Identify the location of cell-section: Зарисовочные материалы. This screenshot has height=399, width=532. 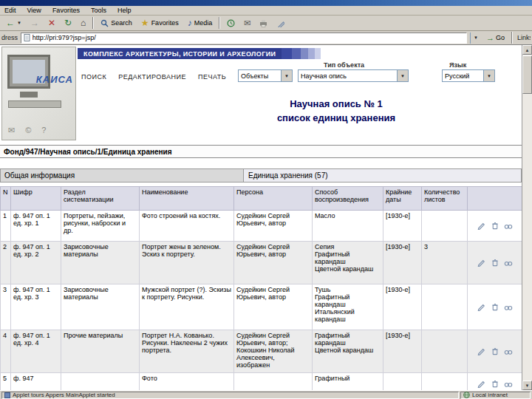
(100, 263).